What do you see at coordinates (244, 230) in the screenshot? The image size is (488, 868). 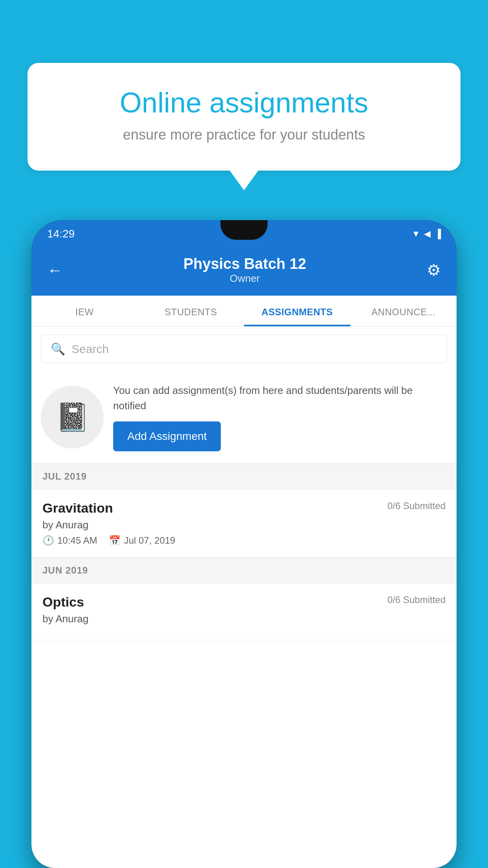 I see `phone-notch` at bounding box center [244, 230].